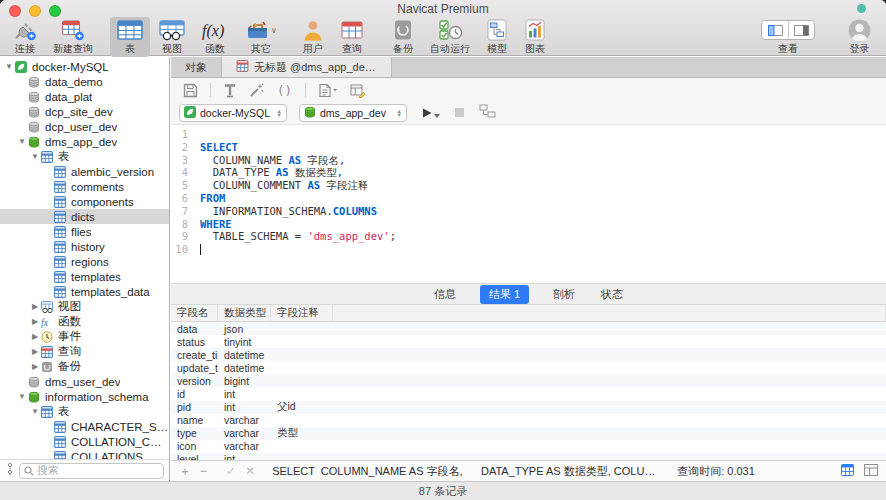 The width and height of the screenshot is (886, 500). What do you see at coordinates (860, 37) in the screenshot?
I see `login-button: 登录` at bounding box center [860, 37].